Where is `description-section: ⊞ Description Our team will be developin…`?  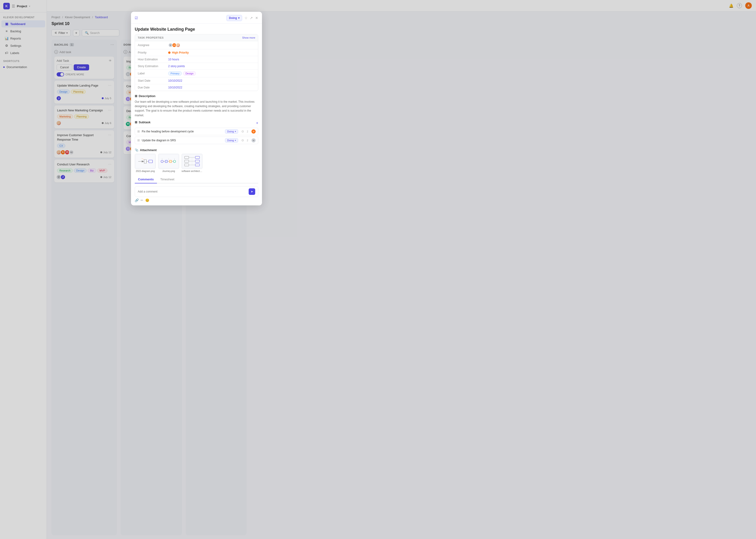 description-section: ⊞ Description Our team will be developin… is located at coordinates (196, 108).